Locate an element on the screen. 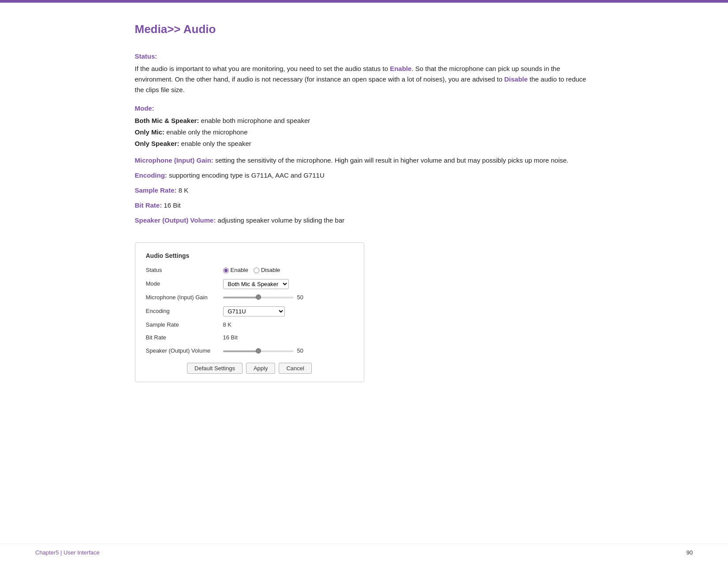 This screenshot has height=562, width=728. default-settings-button: Default Settings is located at coordinates (215, 368).